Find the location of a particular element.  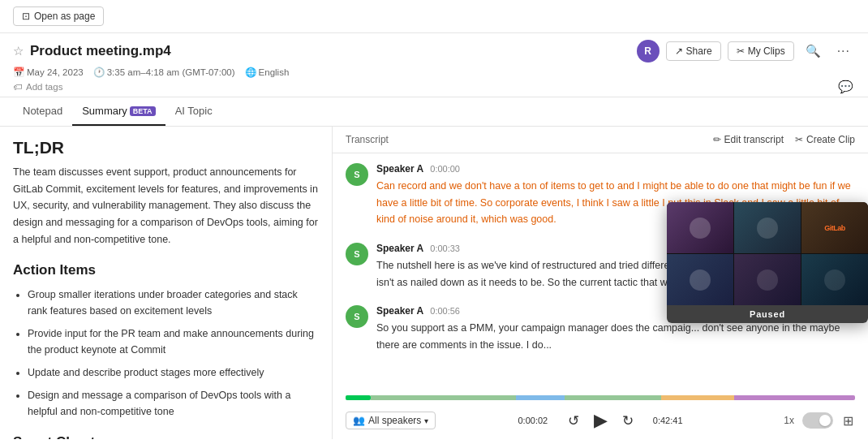

speaker-time-2: 0:00:33 is located at coordinates (445, 248).